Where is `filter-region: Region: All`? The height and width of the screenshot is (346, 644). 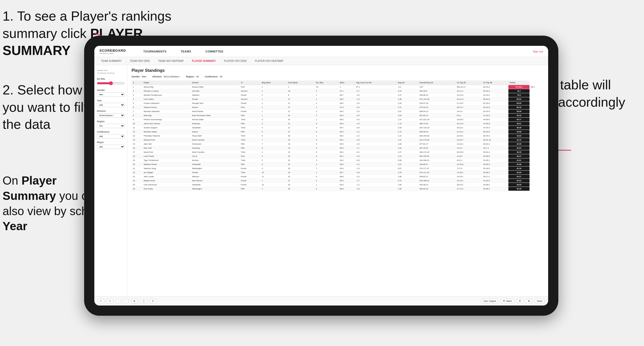
filter-region: Region: All is located at coordinates (192, 77).